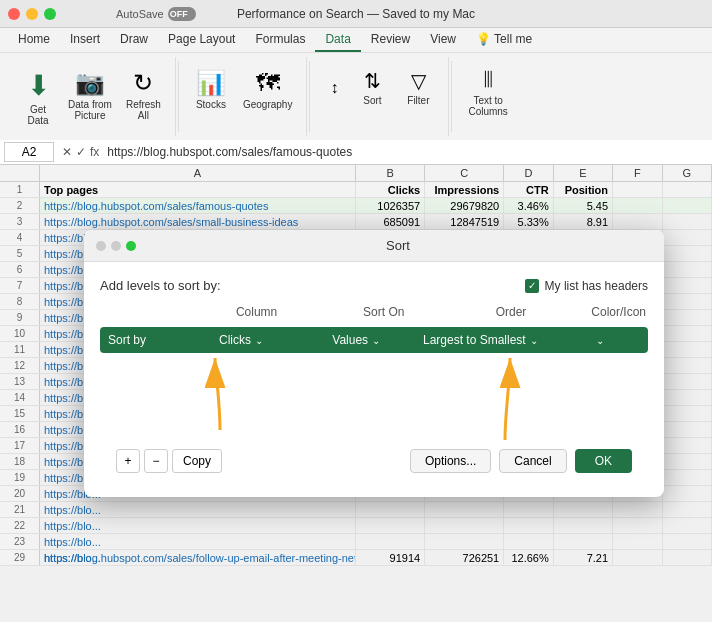 This screenshot has width=712, height=622. Describe the element at coordinates (418, 88) in the screenshot. I see `filter-button: ▽ Filter` at that location.